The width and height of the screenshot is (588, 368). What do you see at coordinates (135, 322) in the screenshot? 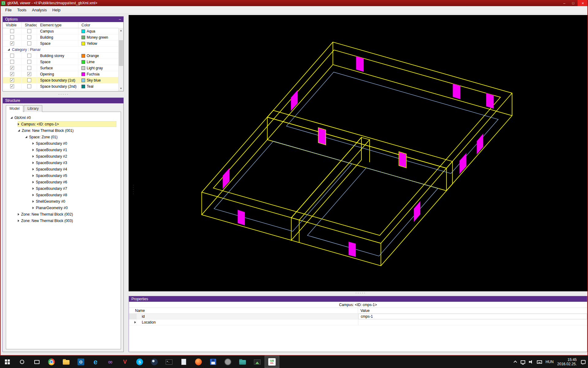
I see `property-expand-icon` at bounding box center [135, 322].